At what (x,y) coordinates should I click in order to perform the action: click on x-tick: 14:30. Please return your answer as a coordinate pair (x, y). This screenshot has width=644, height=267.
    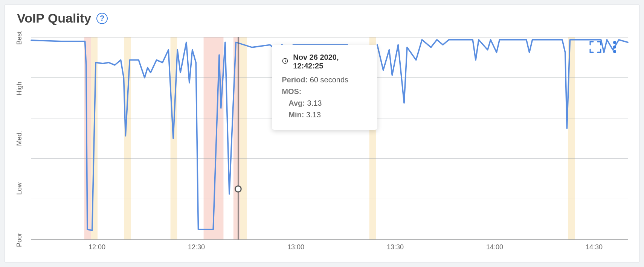
    Looking at the image, I should click on (594, 247).